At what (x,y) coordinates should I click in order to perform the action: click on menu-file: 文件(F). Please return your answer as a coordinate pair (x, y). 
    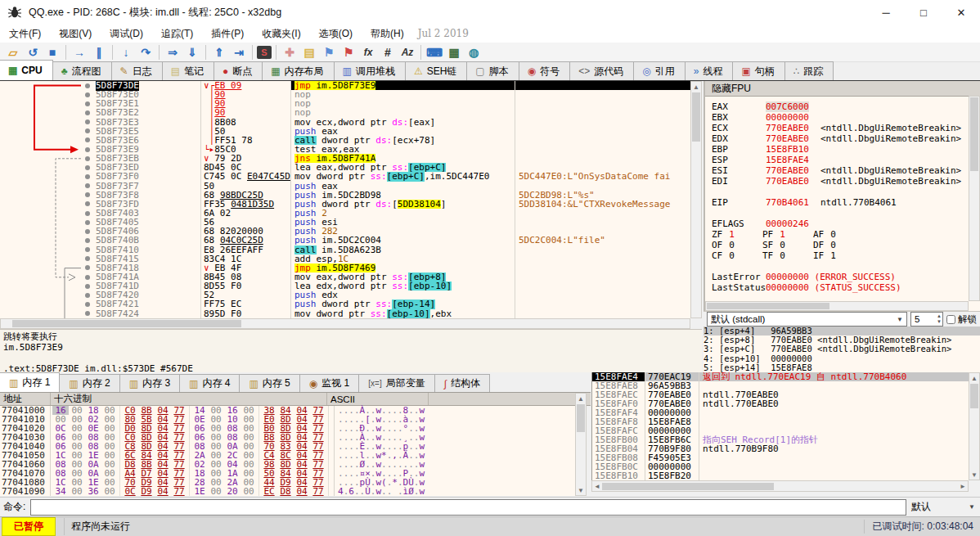
    Looking at the image, I should click on (25, 34).